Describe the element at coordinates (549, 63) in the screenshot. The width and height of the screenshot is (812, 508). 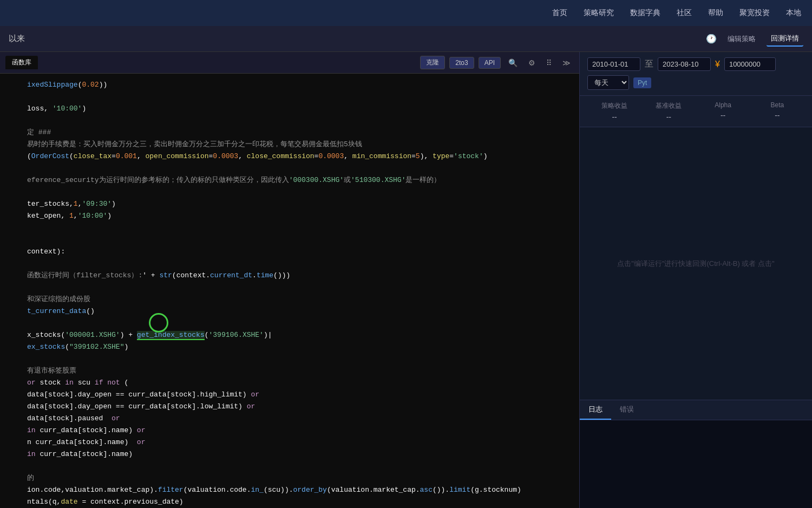
I see `grid-icon: ⠿` at that location.